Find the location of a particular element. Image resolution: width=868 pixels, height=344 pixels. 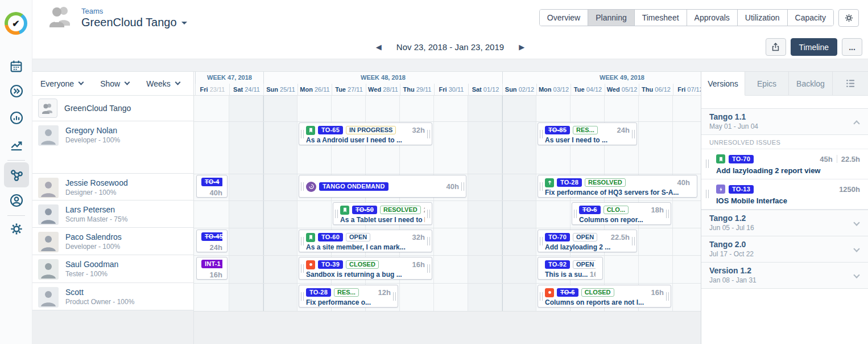

task-card-to-45: TO-45 24h is located at coordinates (212, 241).